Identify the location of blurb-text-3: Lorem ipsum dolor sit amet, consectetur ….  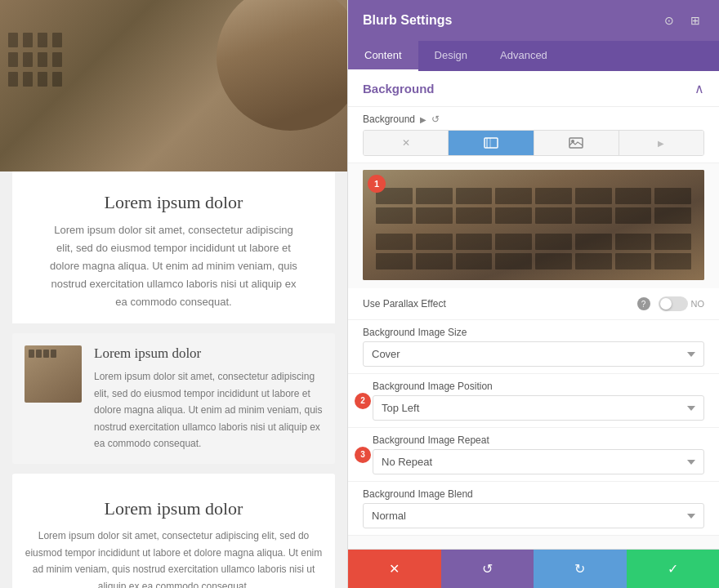
(173, 558).